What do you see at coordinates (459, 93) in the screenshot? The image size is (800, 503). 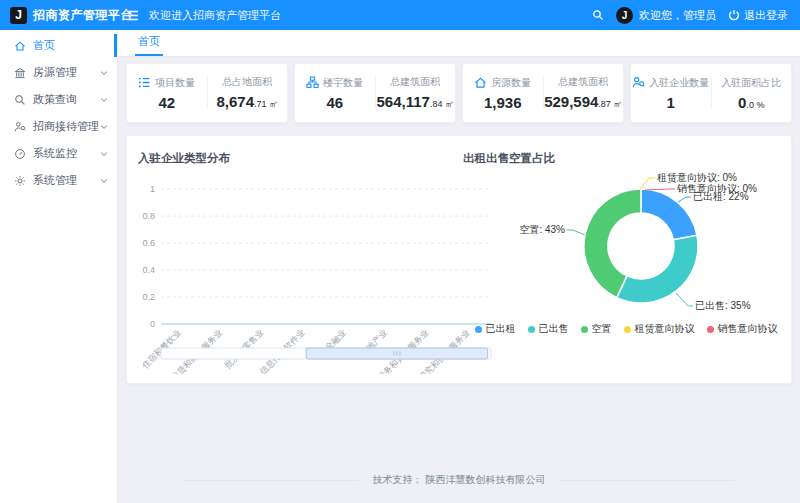 I see `stat-cards-row: 项目数量42总占地面积8,674.71 ㎡楼宇数量46总建筑面积564,117.…` at bounding box center [459, 93].